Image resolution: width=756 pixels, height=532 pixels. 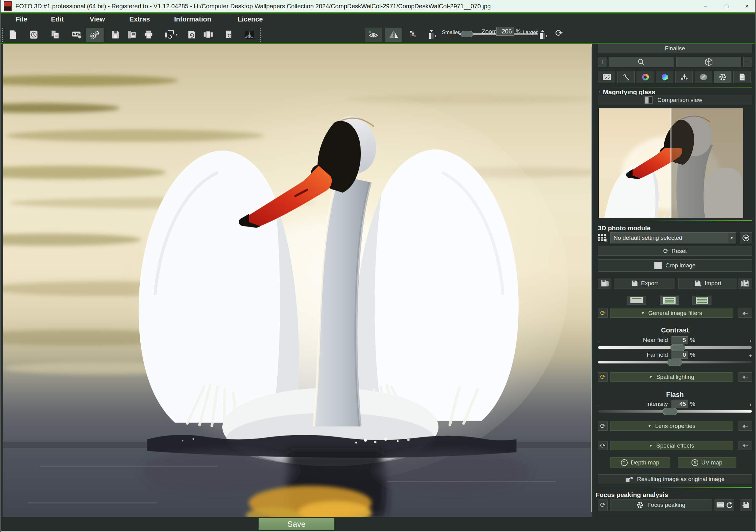 What do you see at coordinates (722, 77) in the screenshot?
I see `tab-aperture` at bounding box center [722, 77].